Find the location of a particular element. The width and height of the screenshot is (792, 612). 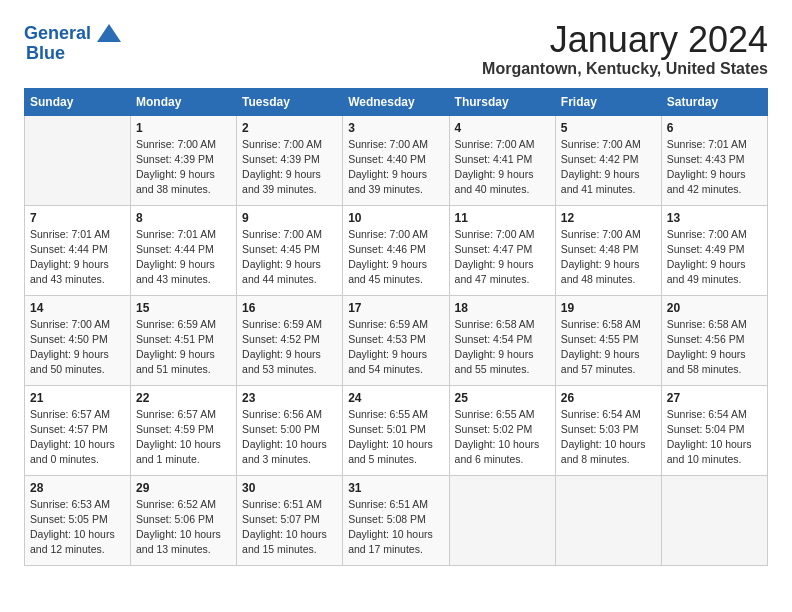

day-info: Sunrise: 6:54 AM Sunset: 5:04 PM Dayligh… is located at coordinates (714, 438).